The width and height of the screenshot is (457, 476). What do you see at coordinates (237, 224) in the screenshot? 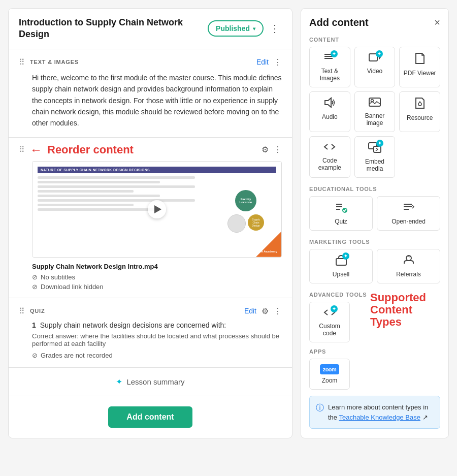
I see `circle-medium` at bounding box center [237, 224].